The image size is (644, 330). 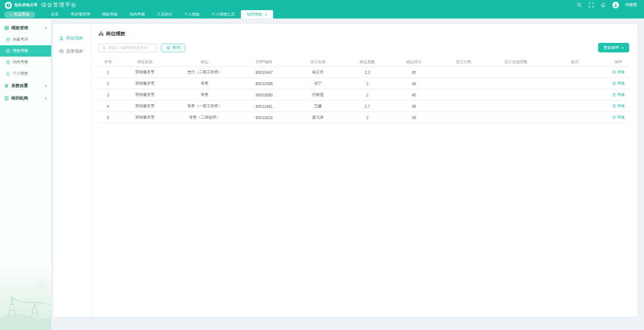 I want to click on tab-assessment-item-mgmt: 考评项管理, so click(x=80, y=14).